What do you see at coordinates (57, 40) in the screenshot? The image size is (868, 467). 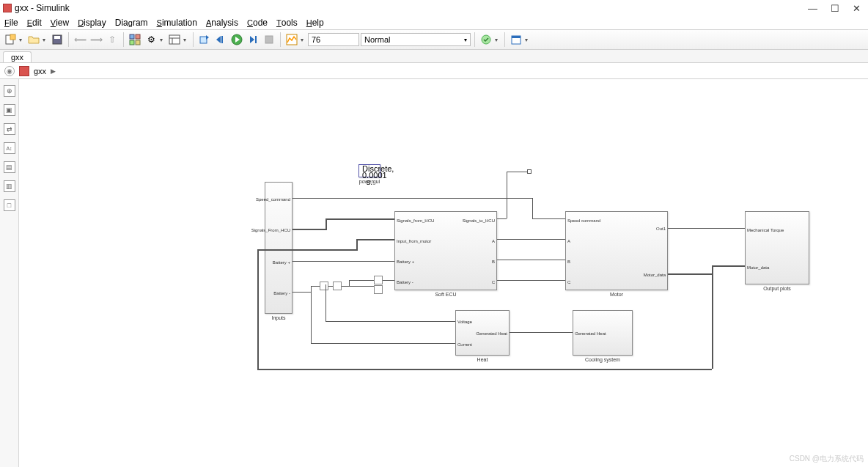 I see `save-button` at bounding box center [57, 40].